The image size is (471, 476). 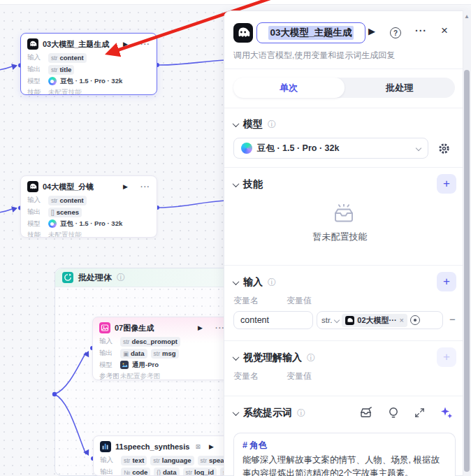 I want to click on var-tag: №code, so click(x=136, y=472).